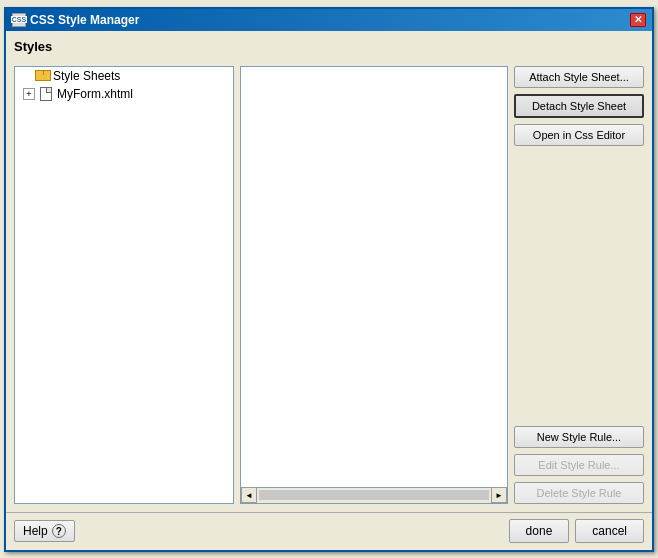 The height and width of the screenshot is (558, 658). I want to click on button-spacer, so click(579, 286).